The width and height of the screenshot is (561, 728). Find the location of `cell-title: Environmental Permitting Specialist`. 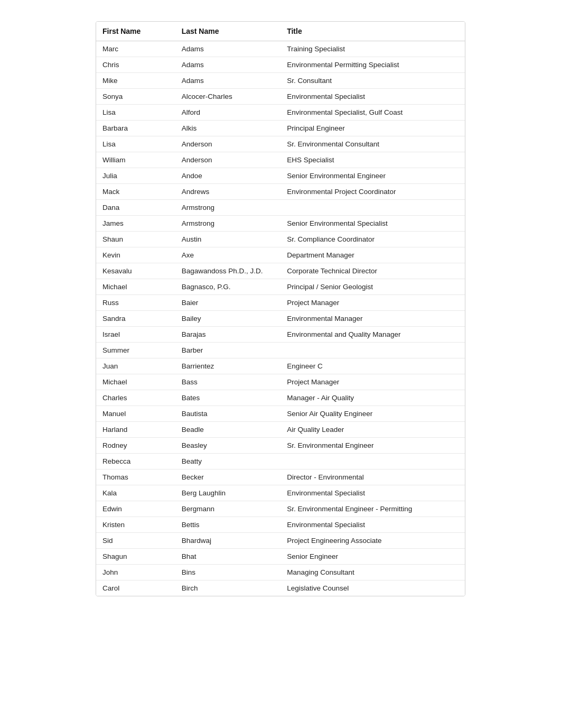

cell-title: Environmental Permitting Specialist is located at coordinates (373, 65).